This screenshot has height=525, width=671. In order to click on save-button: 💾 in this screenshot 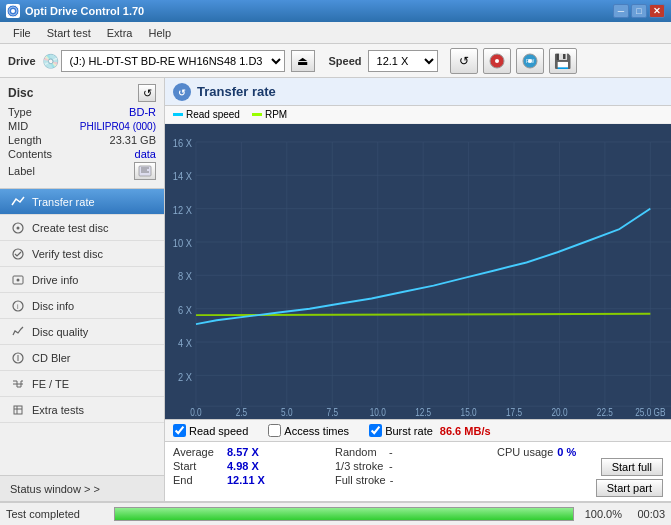, I will do `click(563, 61)`.